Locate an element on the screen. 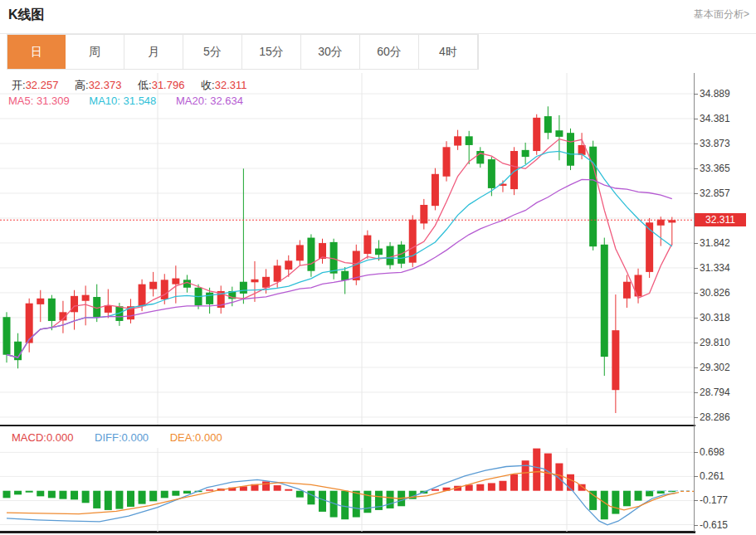 Image resolution: width=756 pixels, height=535 pixels. axis-tick-label: 31.334 is located at coordinates (726, 268).